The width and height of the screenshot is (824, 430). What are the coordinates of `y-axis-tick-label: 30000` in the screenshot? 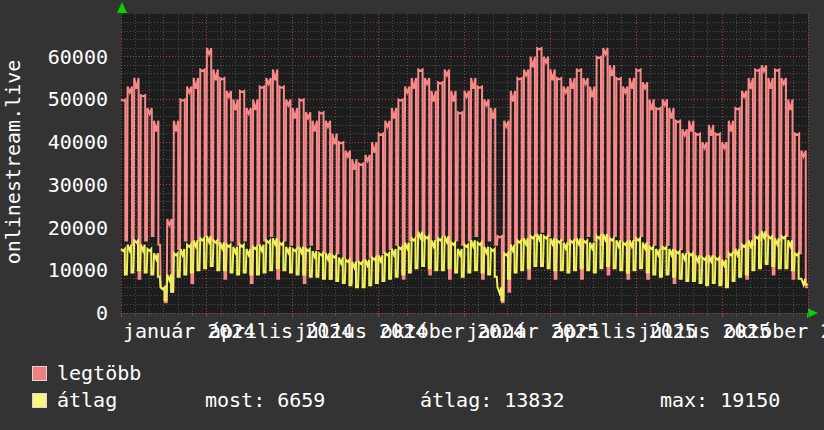 It's located at (54, 185).